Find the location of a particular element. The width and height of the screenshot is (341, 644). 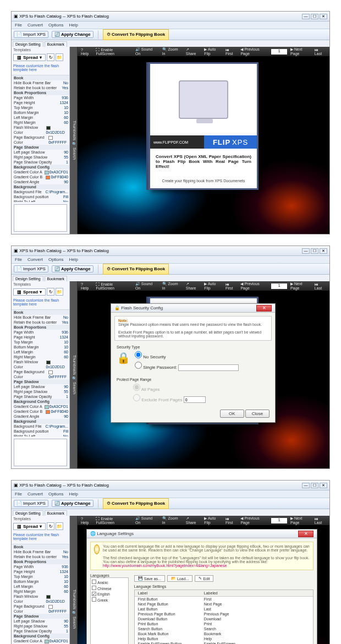

templates-label: Templates is located at coordinates (41, 50).